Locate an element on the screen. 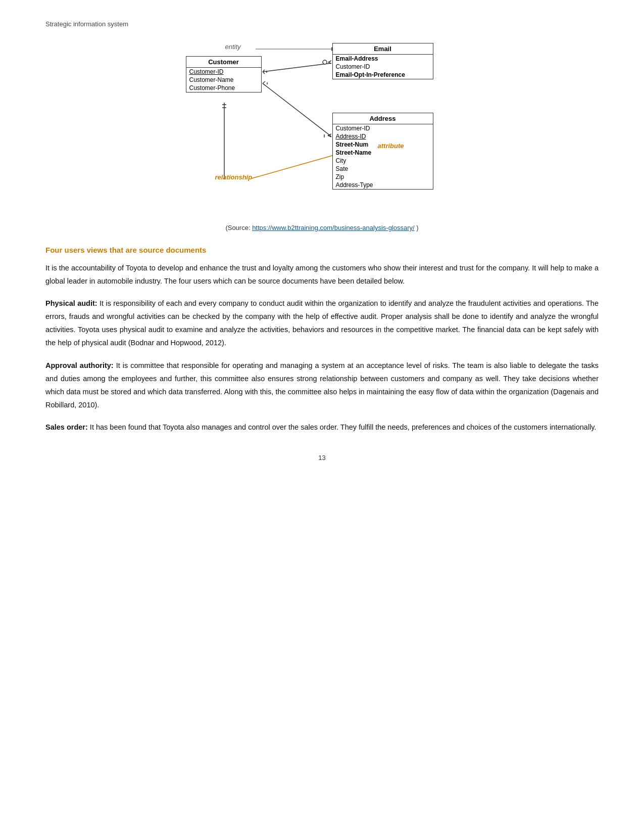 The width and height of the screenshot is (644, 834). customer-box: Customer Customer-ID Customer-Name Custo… is located at coordinates (224, 74).